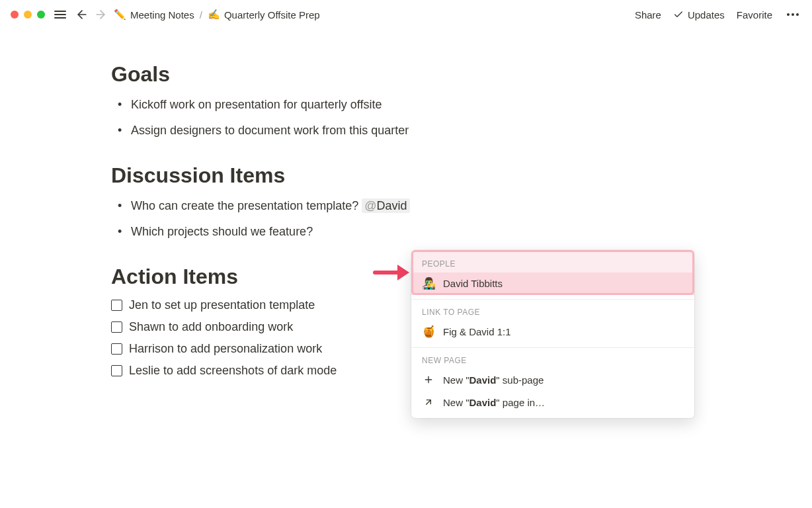 This screenshot has width=812, height=508. Describe the element at coordinates (91, 15) in the screenshot. I see `nav-arrows` at that location.